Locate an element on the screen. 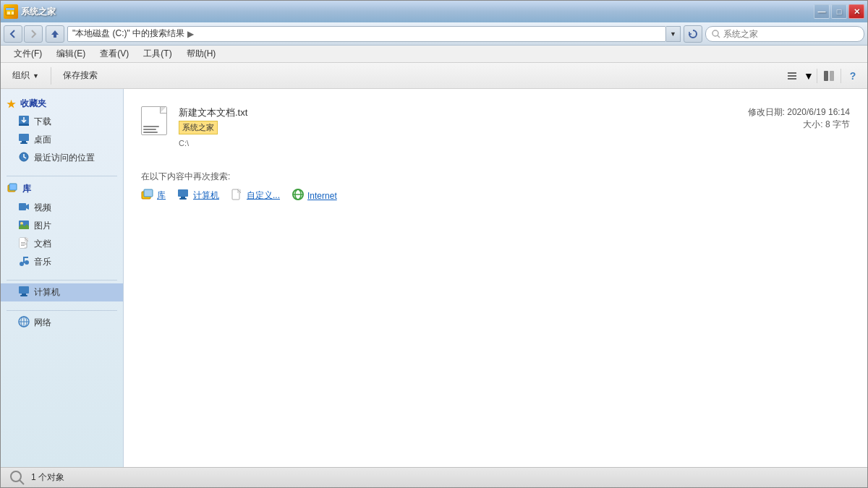 This screenshot has width=868, height=488. size-value: 8 字节 is located at coordinates (838, 124).